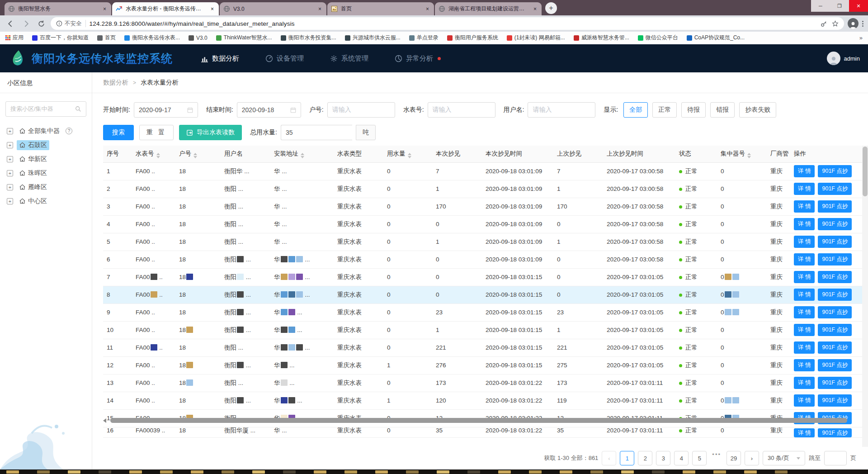 This screenshot has width=868, height=474. I want to click on minimize-button: ─, so click(821, 6).